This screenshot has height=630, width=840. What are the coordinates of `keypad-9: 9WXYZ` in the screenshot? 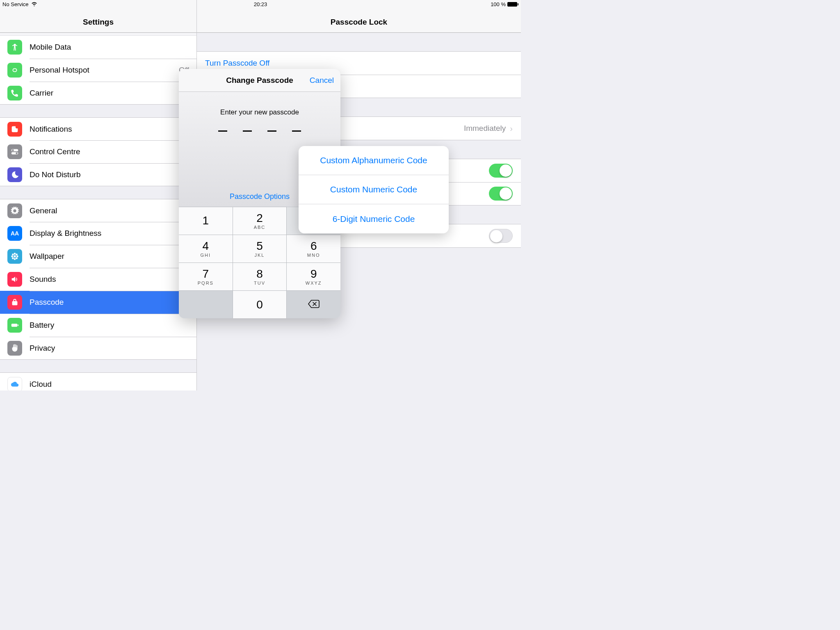 It's located at (313, 276).